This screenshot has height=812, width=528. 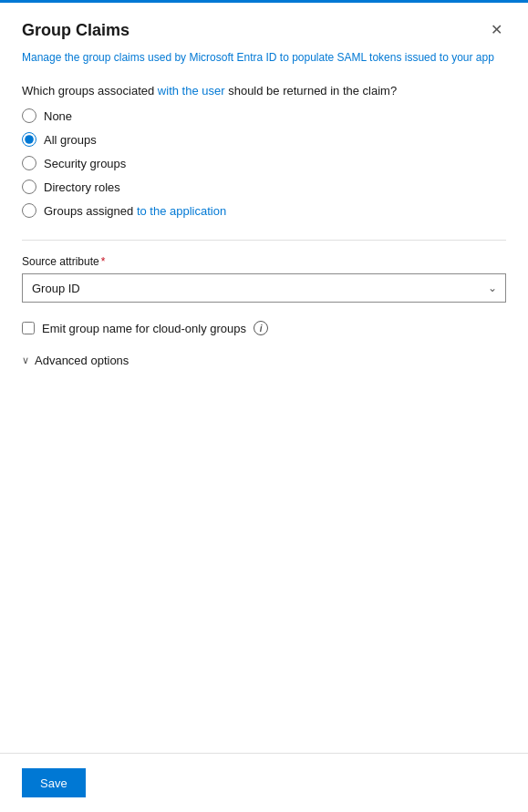 What do you see at coordinates (104, 262) in the screenshot?
I see `required-marker: *` at bounding box center [104, 262].